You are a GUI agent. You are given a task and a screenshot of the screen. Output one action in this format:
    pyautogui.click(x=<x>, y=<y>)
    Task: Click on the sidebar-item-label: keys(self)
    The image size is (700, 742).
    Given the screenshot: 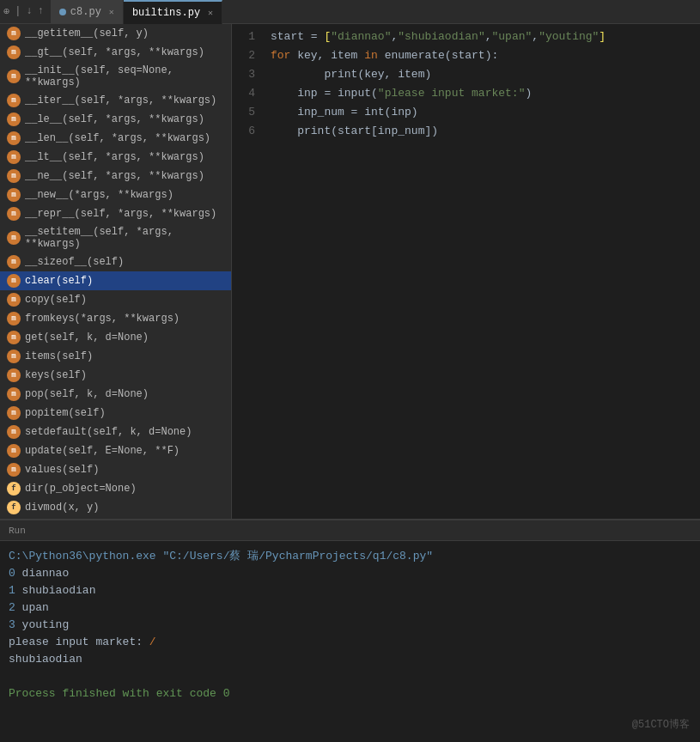 What is the action you would take?
    pyautogui.click(x=56, y=375)
    